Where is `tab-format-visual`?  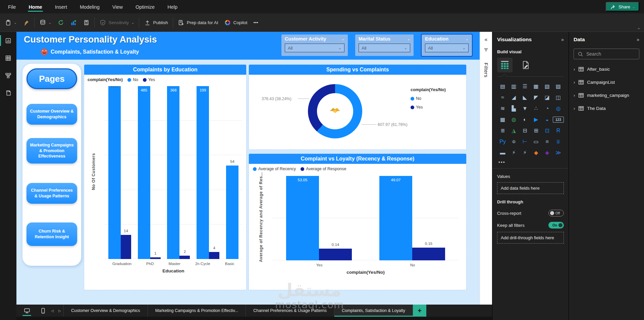
tab-format-visual is located at coordinates (526, 65).